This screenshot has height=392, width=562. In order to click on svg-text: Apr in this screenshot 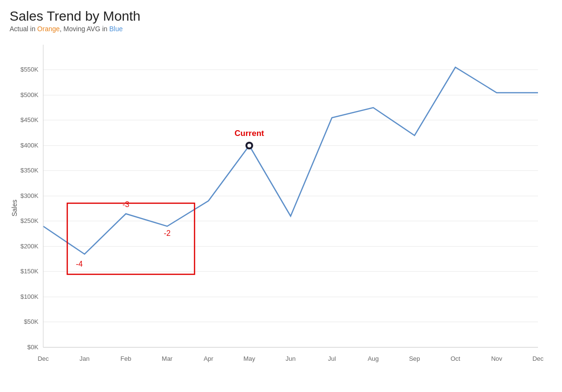, I will do `click(208, 358)`.